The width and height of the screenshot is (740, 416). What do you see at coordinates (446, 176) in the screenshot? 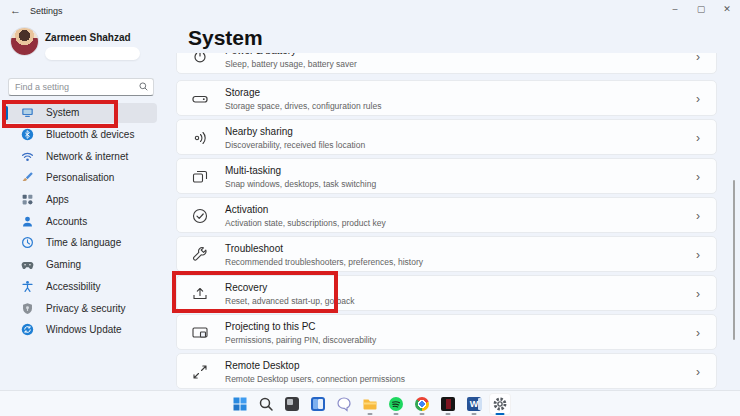
I see `settings-item-multi-tasking: Multi-tasking Snap windows, desktops, ta…` at bounding box center [446, 176].